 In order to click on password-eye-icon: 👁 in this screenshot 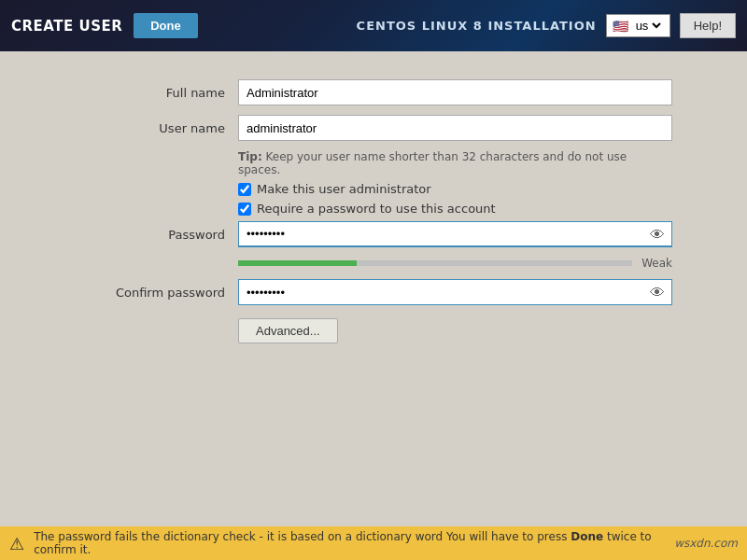, I will do `click(657, 235)`.